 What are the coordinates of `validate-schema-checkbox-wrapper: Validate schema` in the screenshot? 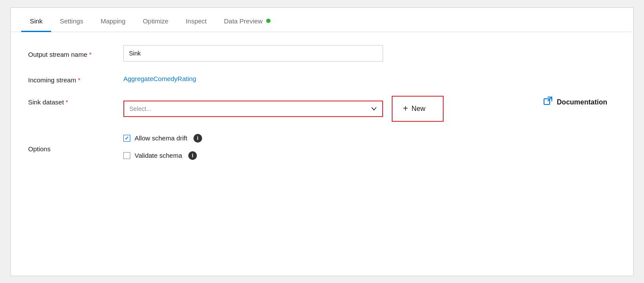 It's located at (153, 155).